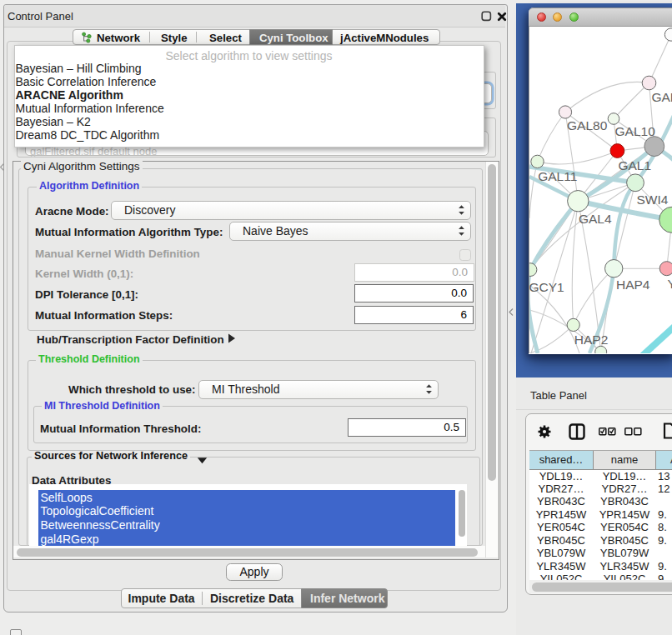 Image resolution: width=672 pixels, height=635 pixels. What do you see at coordinates (670, 283) in the screenshot?
I see `svg-text: Y` at bounding box center [670, 283].